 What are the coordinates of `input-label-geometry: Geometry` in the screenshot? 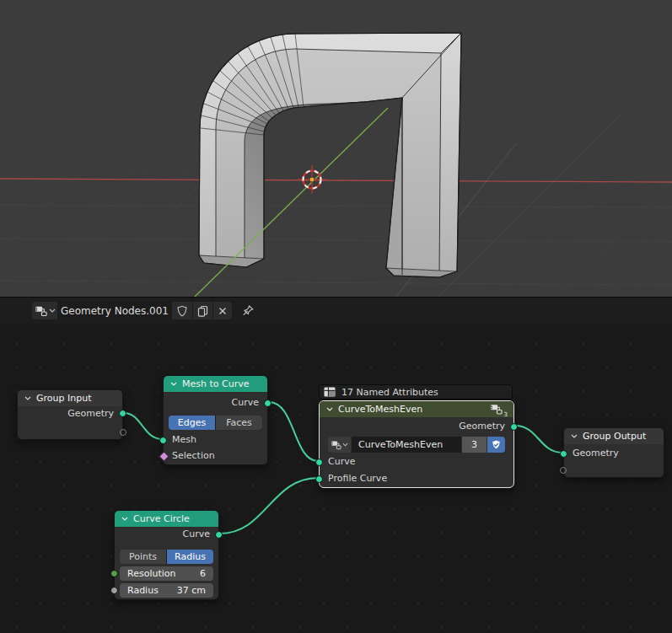 It's located at (614, 453).